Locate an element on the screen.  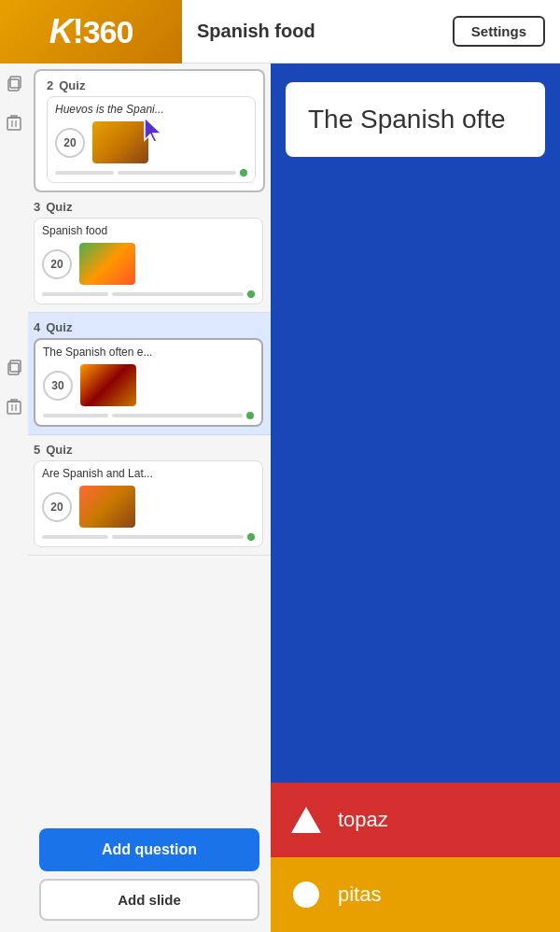
quiz-item-3-header: 3 Quiz is located at coordinates (148, 207).